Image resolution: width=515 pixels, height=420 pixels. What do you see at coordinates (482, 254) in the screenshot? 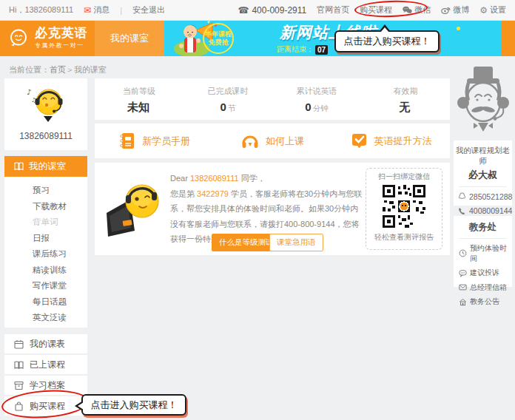
I see `affairs-item-book-trial: 预约体验时间` at bounding box center [482, 254].